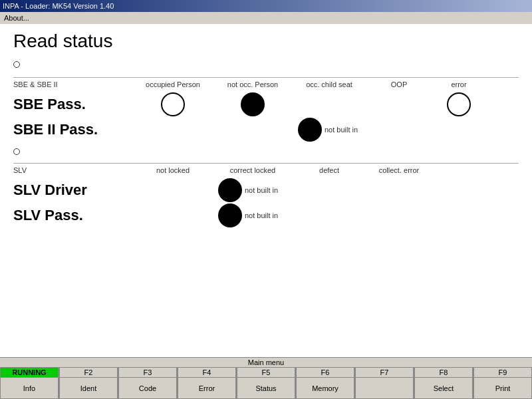 Image resolution: width=532 pixels, height=399 pixels. I want to click on title-bar: INPA - Loader: MK54 Version 1.40, so click(266, 6).